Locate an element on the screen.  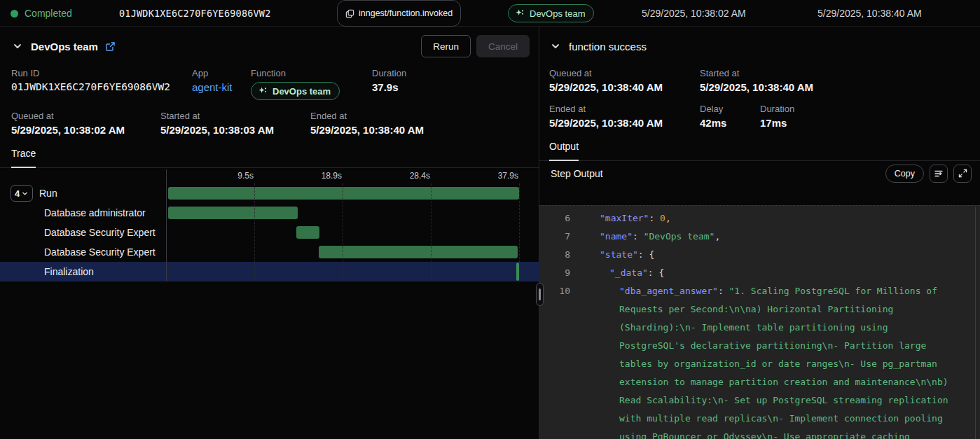
trace-timeline: 9.5s 18.9s 28.4s 37.9s 4RunDatabase admi… is located at coordinates (269, 225).